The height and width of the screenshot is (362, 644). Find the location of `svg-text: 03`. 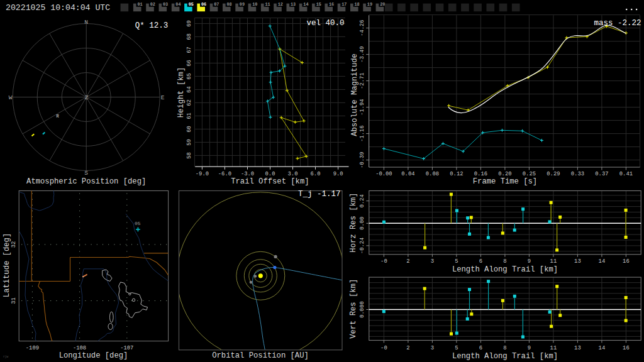

svg-text: 03 is located at coordinates (165, 4).